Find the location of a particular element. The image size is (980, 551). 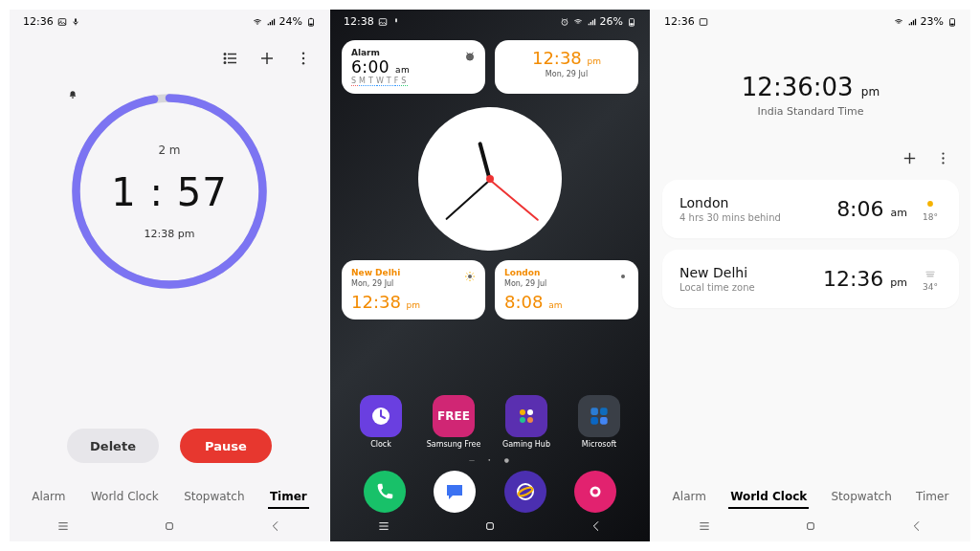

wc-date: Mon, 29 Jul is located at coordinates (413, 283).